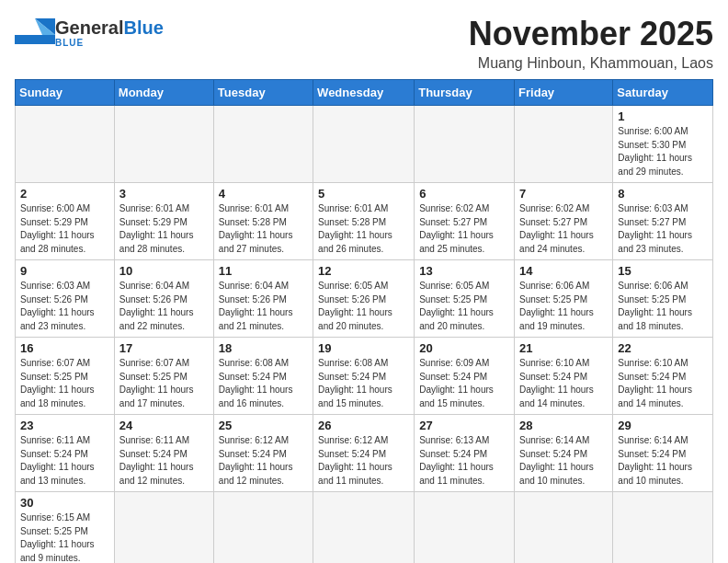 This screenshot has width=728, height=563. I want to click on title-section: November 2025 Muang Hinboun, Khammouan, …, so click(591, 43).